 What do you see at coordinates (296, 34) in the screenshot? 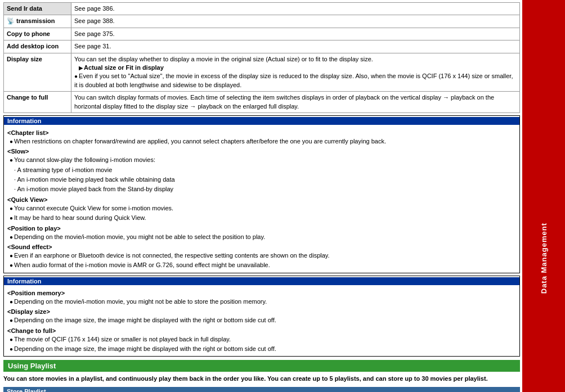
I see `content-copy-to-phone: See page 375.` at bounding box center [296, 34].